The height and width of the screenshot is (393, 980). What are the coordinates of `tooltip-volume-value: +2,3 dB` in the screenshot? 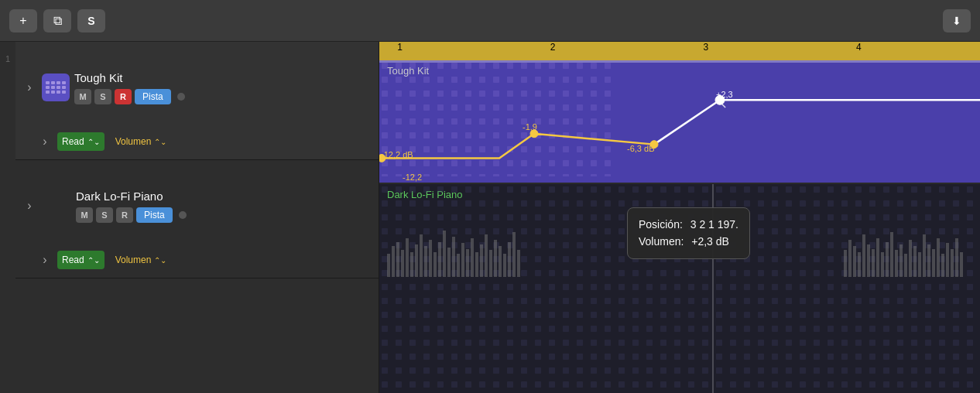 It's located at (711, 241).